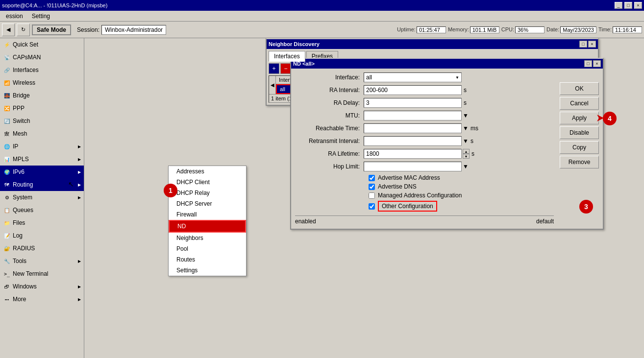 The width and height of the screenshot is (644, 358). Describe the element at coordinates (592, 44) in the screenshot. I see `nd-close-btn: ×` at that location.